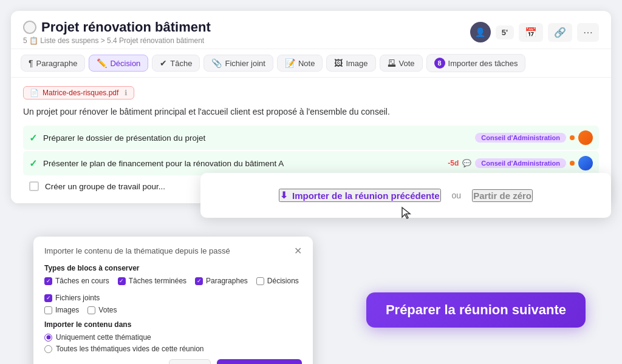  Describe the element at coordinates (77, 281) in the screenshot. I see `cb-taches-cours: ✓ Tâches en cours` at that location.